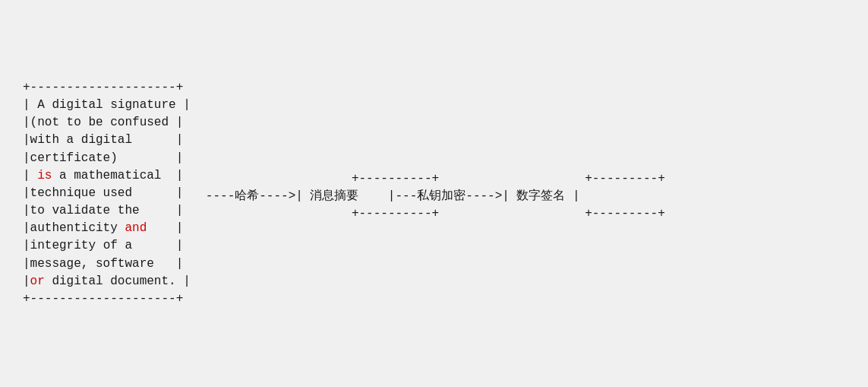 The image size is (868, 387). What do you see at coordinates (436, 196) in the screenshot?
I see `flow-line: ----哈希---->| 消息摘要 |---私钥加密---->| 数字签名 |` at bounding box center [436, 196].